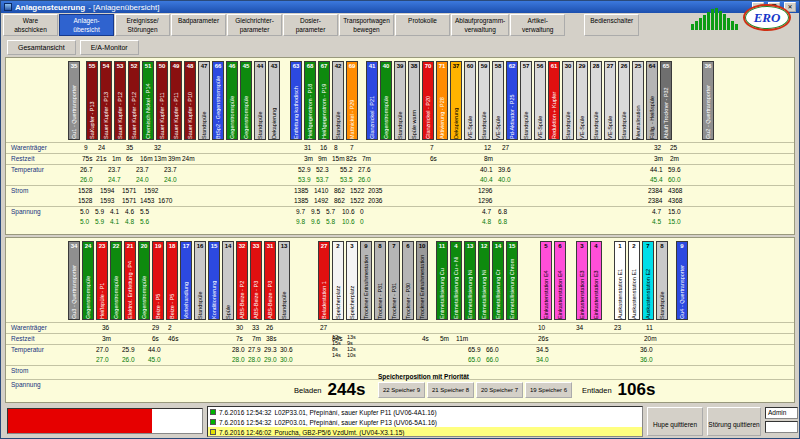  What do you see at coordinates (425, 432) in the screenshot?
I see `log-row: 7.6.2016 12:46:02Porucha, GB2-P5/6 VzdUm…` at bounding box center [425, 432].